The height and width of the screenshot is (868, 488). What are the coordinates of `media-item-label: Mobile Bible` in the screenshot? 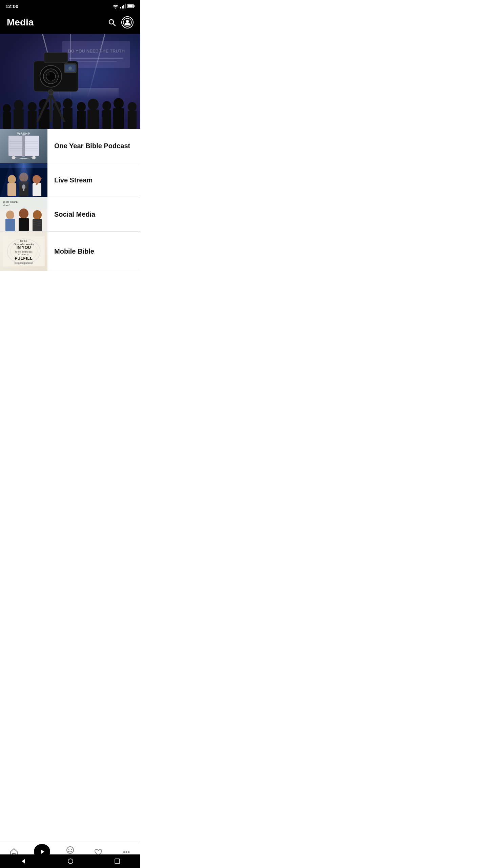 It's located at (94, 251).